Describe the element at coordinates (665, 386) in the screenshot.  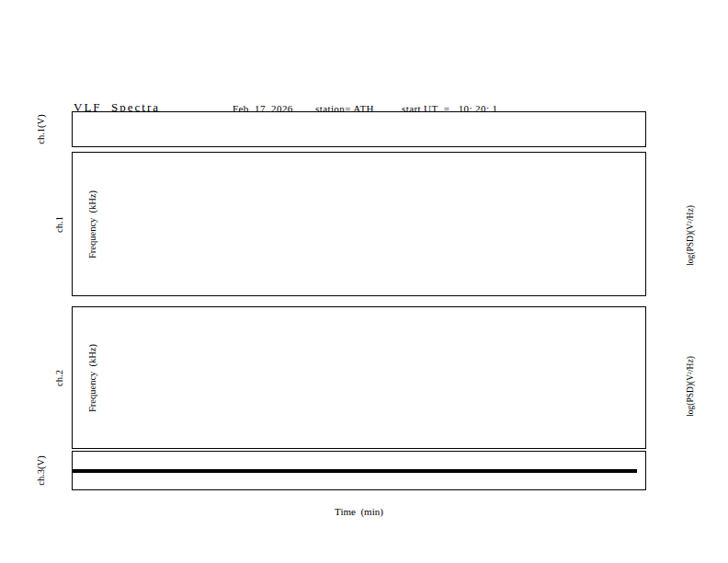
I see `colorbar-ch2` at that location.